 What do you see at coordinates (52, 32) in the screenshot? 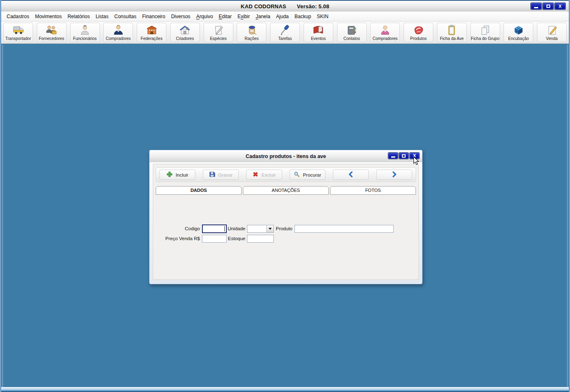
I see `toolbar-button-fornecedores: Fornecedores` at bounding box center [52, 32].